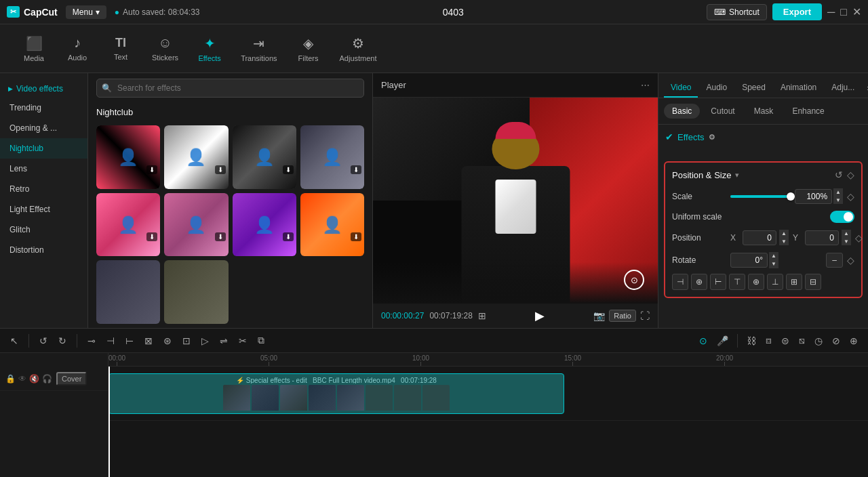 Image resolution: width=868 pixels, height=477 pixels. Describe the element at coordinates (751, 341) in the screenshot. I see `tl-link-button: ⛓` at that location.